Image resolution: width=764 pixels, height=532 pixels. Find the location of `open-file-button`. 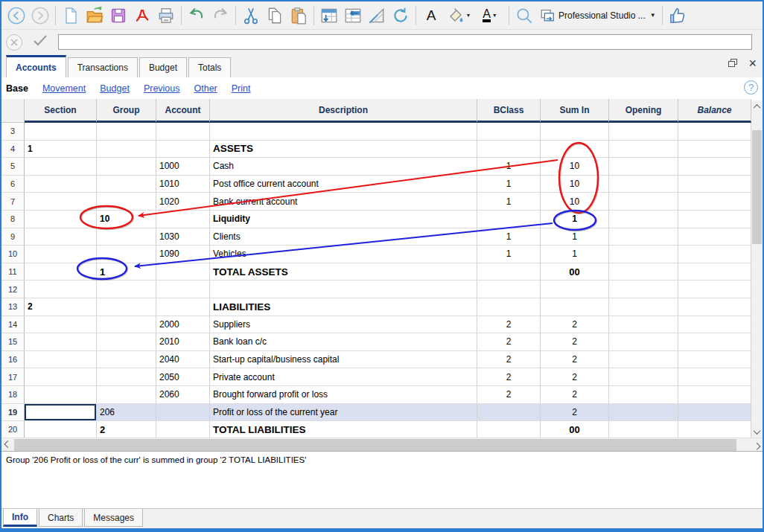

open-file-button is located at coordinates (95, 16).